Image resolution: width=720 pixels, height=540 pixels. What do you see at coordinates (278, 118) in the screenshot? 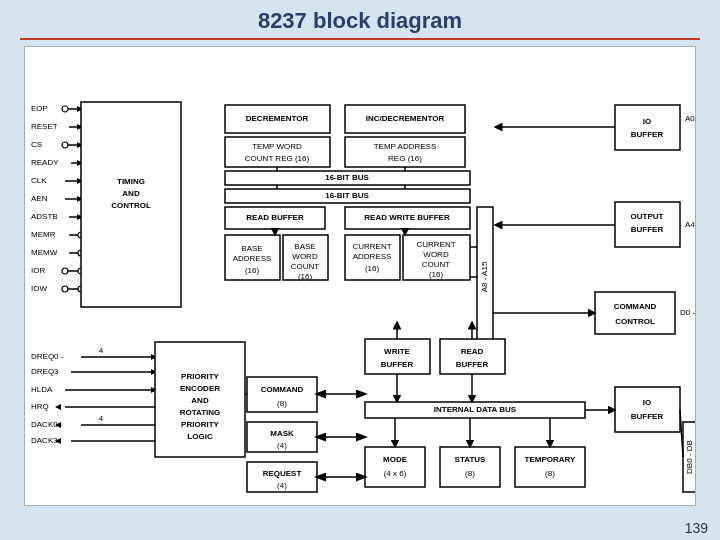
I see `svg-text: DECREMENTOR` at bounding box center [278, 118].